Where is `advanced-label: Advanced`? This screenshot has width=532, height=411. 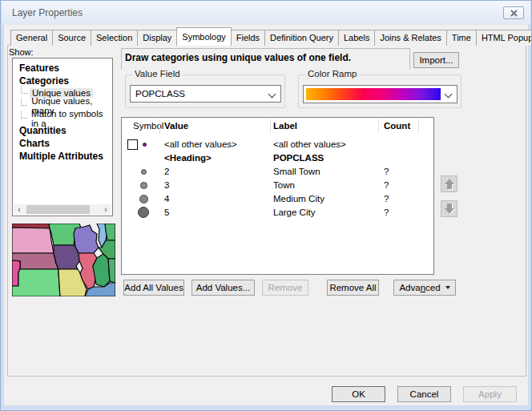
advanced-label: Advanced is located at coordinates (420, 288).